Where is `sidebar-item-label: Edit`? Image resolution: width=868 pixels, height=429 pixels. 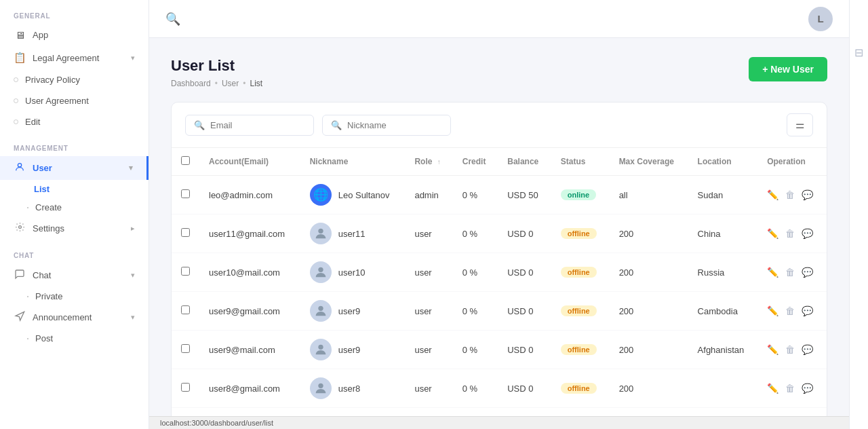 sidebar-item-label: Edit is located at coordinates (33, 122).